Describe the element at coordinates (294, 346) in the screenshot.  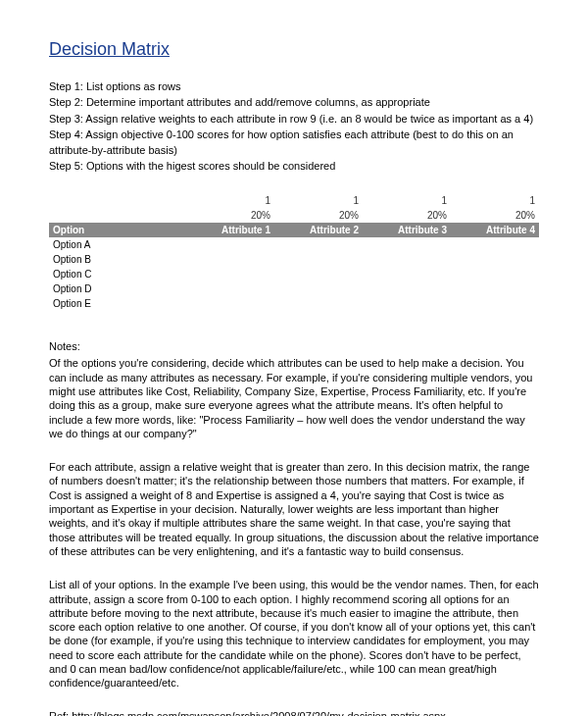
I see `notes-heading: Notes:` at that location.